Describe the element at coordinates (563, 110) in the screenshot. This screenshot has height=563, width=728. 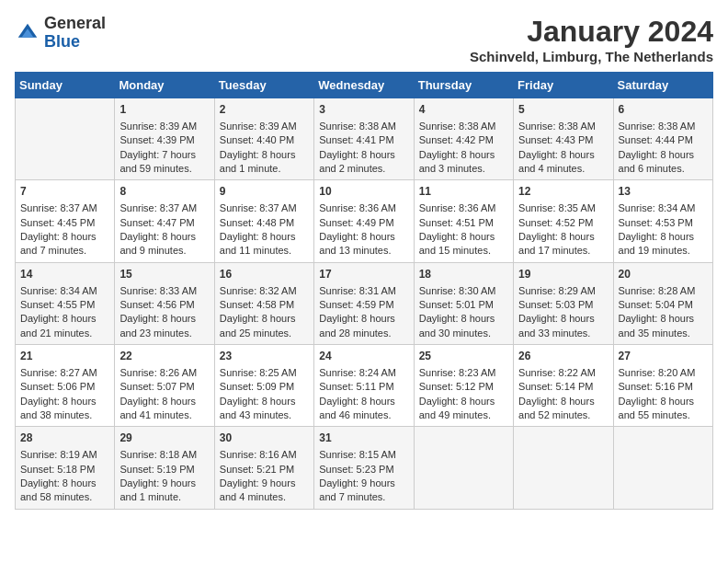
I see `day-number: 5` at that location.